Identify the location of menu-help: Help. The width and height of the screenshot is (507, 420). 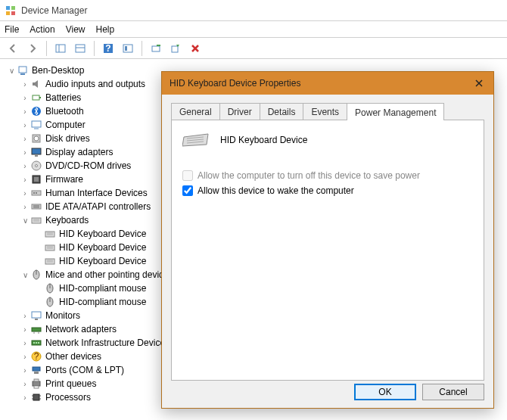
(106, 30).